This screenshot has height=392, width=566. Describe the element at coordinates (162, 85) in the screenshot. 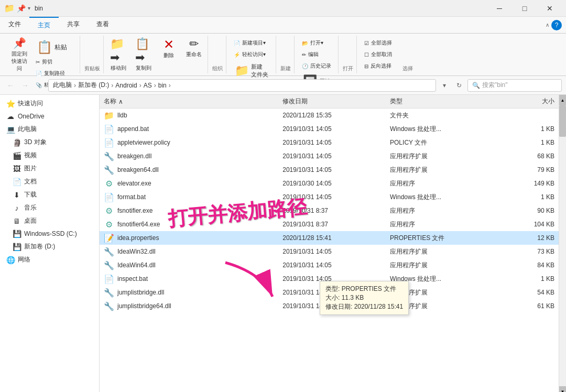

I see `path-part-bin: bin` at that location.